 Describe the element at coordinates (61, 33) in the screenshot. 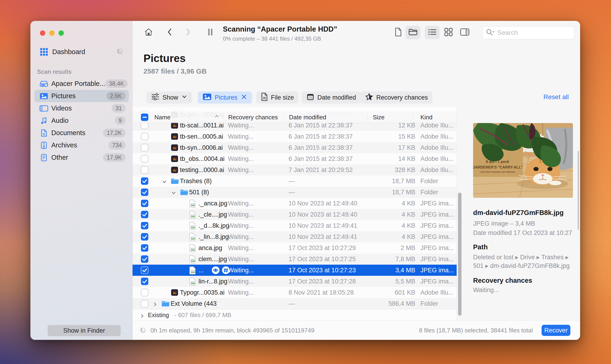

I see `zoom-window-button` at that location.